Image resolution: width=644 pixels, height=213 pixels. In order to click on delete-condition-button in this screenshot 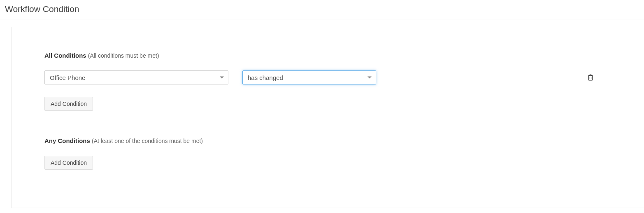, I will do `click(591, 77)`.